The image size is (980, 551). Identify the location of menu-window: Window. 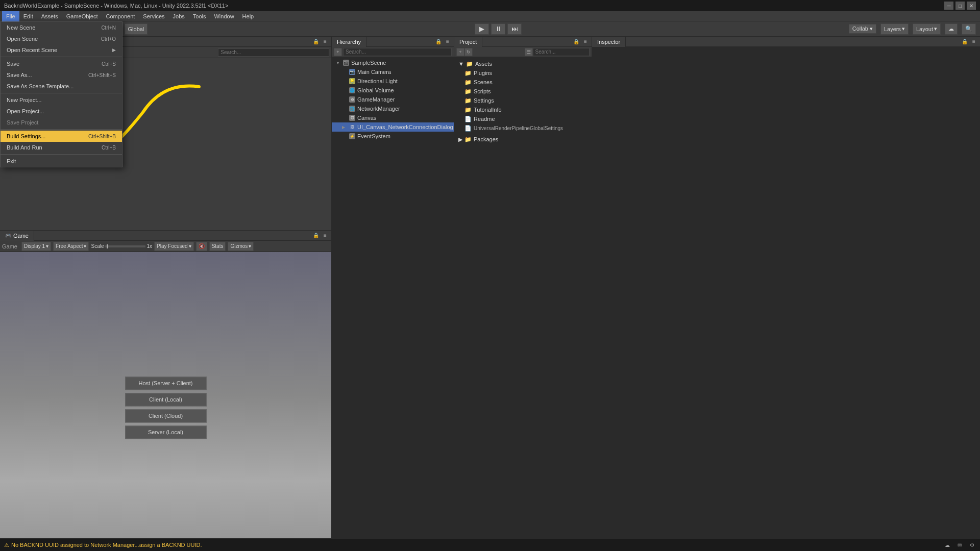
(224, 16).